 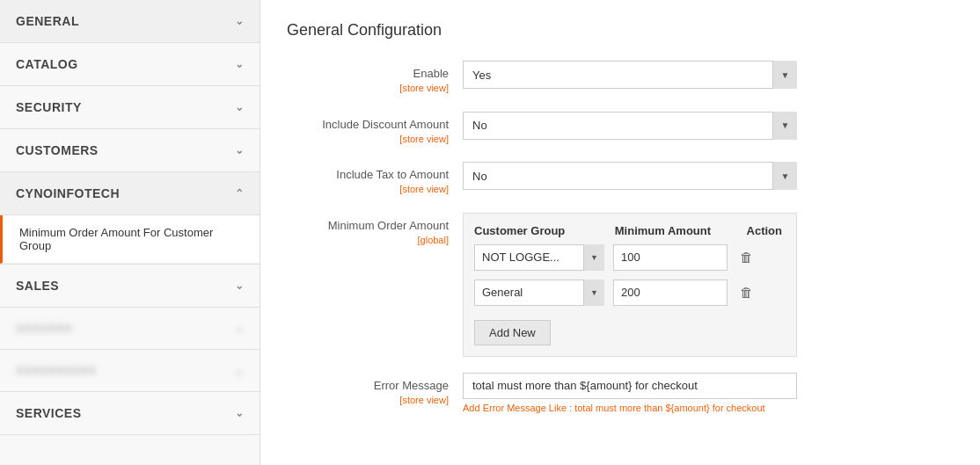 What do you see at coordinates (708, 176) in the screenshot?
I see `include-tax-control: Yes No ▼` at bounding box center [708, 176].